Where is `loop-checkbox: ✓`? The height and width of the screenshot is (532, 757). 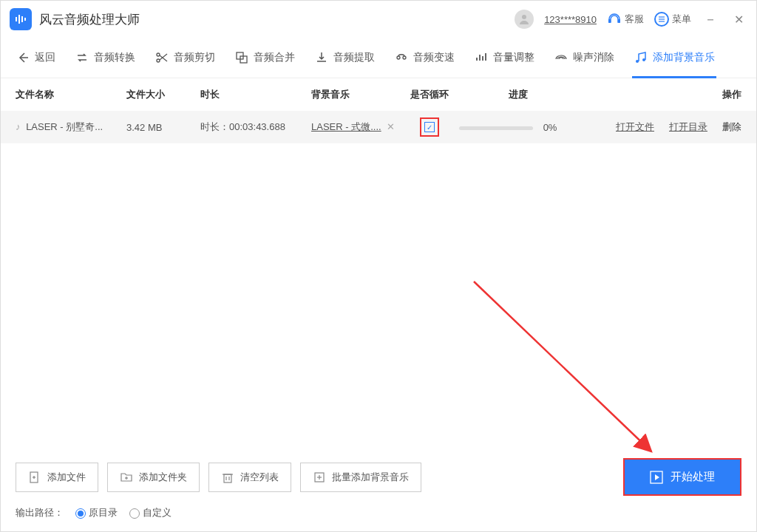
loop-checkbox: ✓ is located at coordinates (430, 127).